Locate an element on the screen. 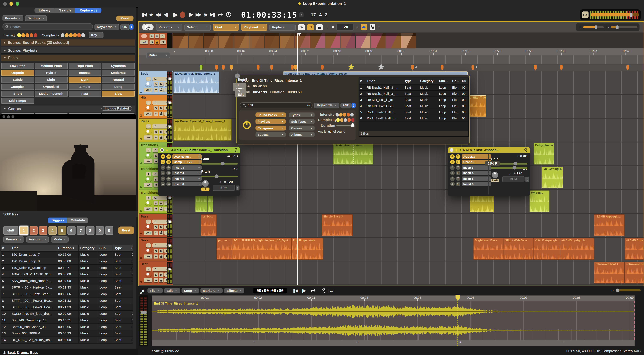 The width and height of the screenshot is (644, 355). table-row: 9BFTF_-_90_-_Power_Bea...00:21.33MusicLo… is located at coordinates (67, 307).